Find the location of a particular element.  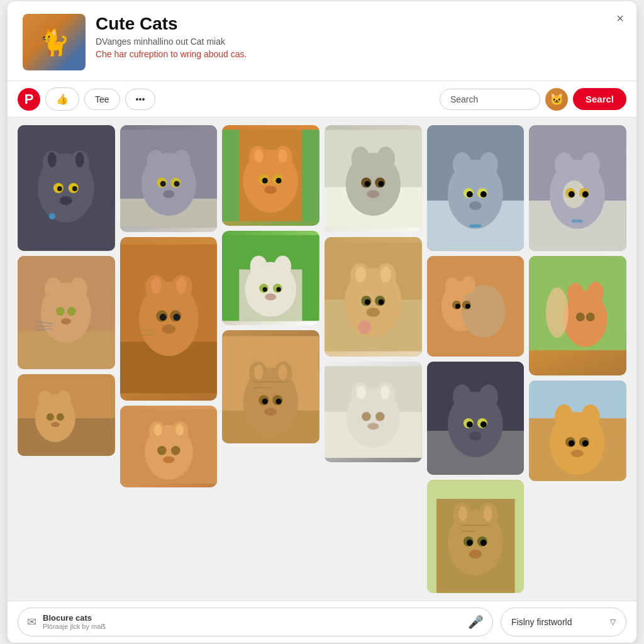

header-text: Cute Cats DVanges minhallino out Cat mia… is located at coordinates (358, 36).